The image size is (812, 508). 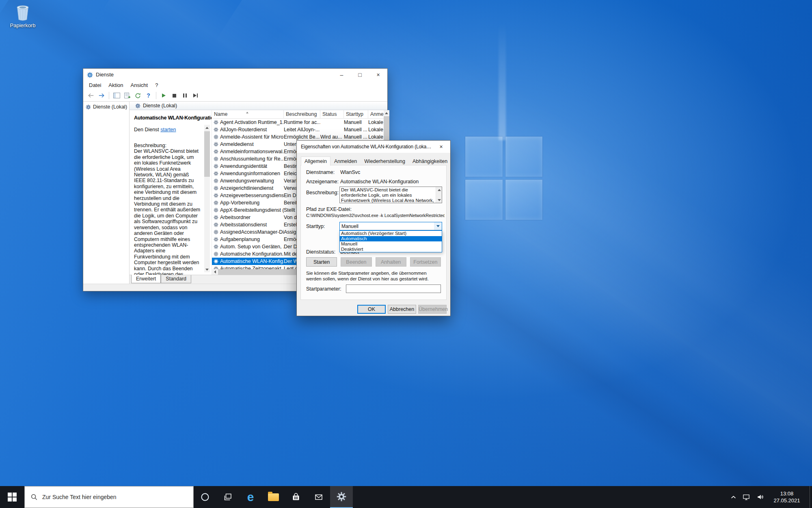 What do you see at coordinates (391, 244) in the screenshot?
I see `dropdown-option: Manuell` at bounding box center [391, 244].